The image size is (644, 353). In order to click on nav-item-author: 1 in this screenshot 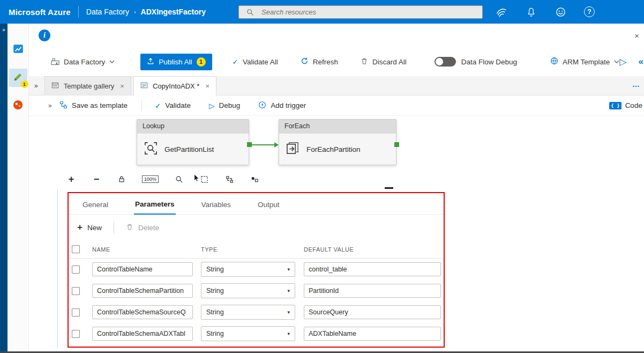, I will do `click(18, 78)`.